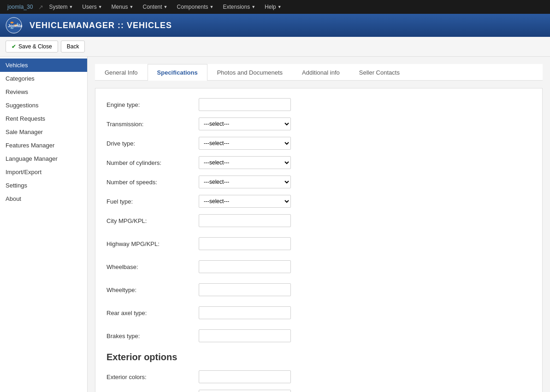  I want to click on tab-additional-info: Additional info, so click(321, 72).